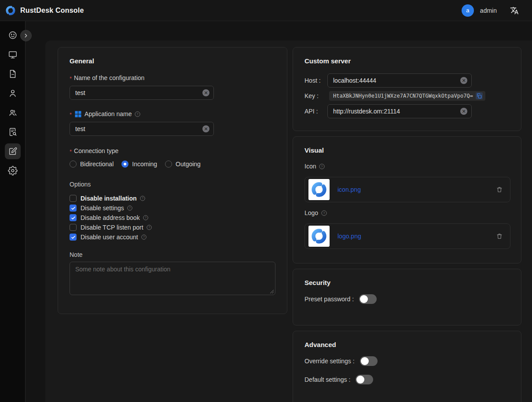  Describe the element at coordinates (52, 11) in the screenshot. I see `app-title: RustDesk Console` at that location.